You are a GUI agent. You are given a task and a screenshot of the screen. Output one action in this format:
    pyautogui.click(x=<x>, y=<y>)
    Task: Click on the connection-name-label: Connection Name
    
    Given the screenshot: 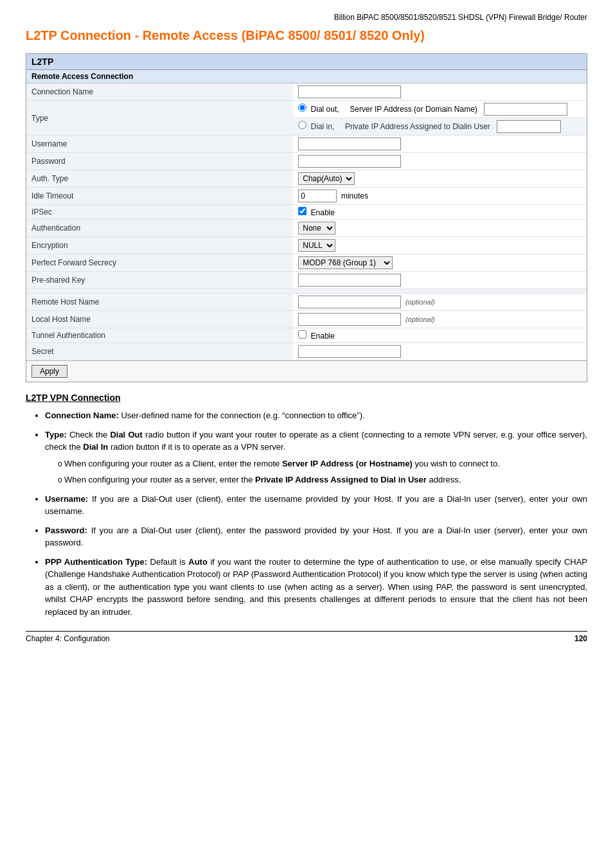 What is the action you would take?
    pyautogui.click(x=159, y=93)
    